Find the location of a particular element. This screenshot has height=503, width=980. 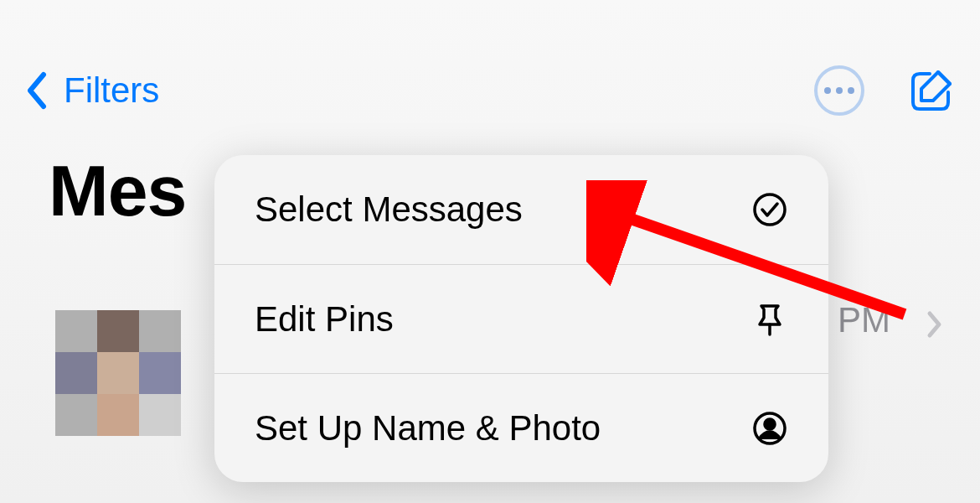

menu-item-select-messages: Select Messages is located at coordinates (521, 210).